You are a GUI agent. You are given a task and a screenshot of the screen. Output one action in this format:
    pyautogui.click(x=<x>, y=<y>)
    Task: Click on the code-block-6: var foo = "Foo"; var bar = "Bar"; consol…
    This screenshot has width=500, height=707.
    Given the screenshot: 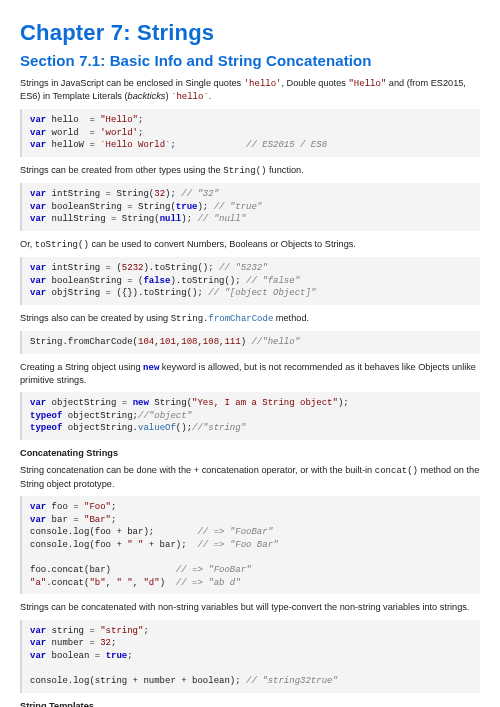 What is the action you would take?
    pyautogui.click(x=250, y=545)
    